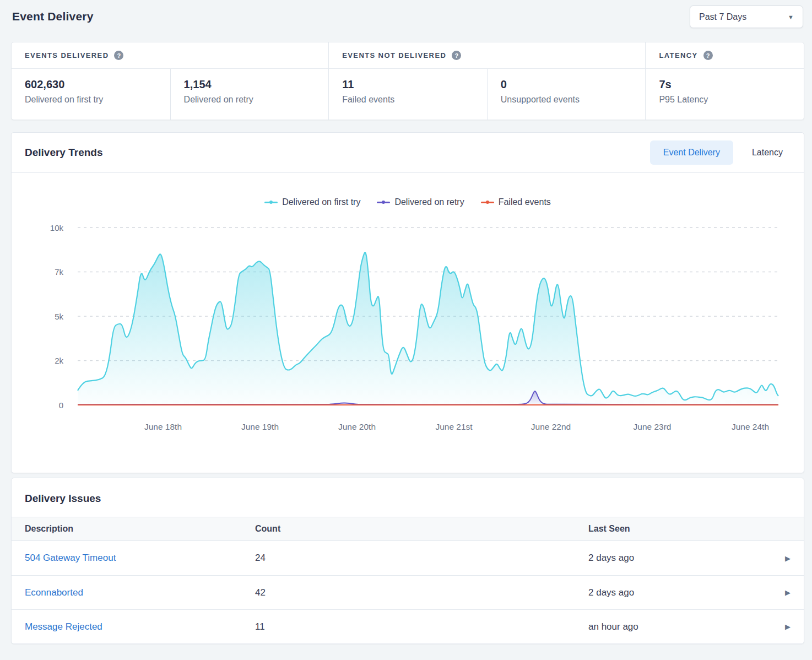 Image resolution: width=812 pixels, height=660 pixels. What do you see at coordinates (408, 529) in the screenshot?
I see `issues-table-header: Description Count Last Seen` at bounding box center [408, 529].